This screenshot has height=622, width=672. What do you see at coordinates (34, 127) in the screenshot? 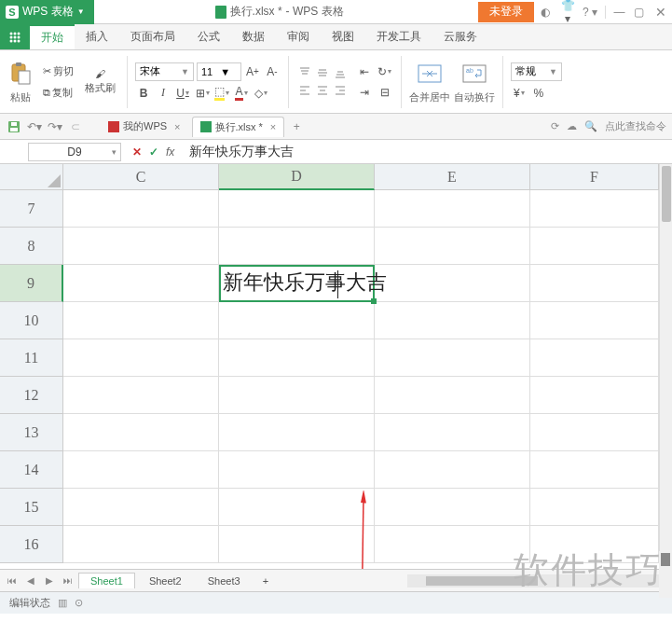
I see `undo-icon: ↶▾` at bounding box center [34, 127].